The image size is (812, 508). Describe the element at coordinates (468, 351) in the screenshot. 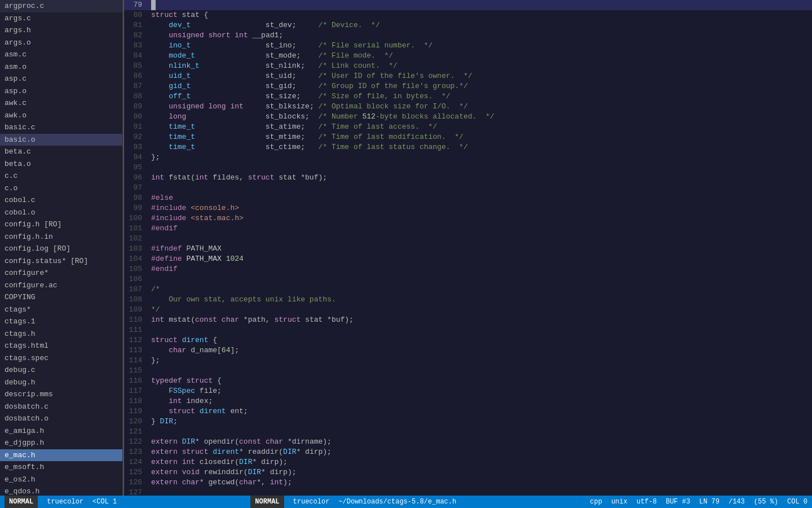

I see `code-line: 113 char d_name[64];` at that location.